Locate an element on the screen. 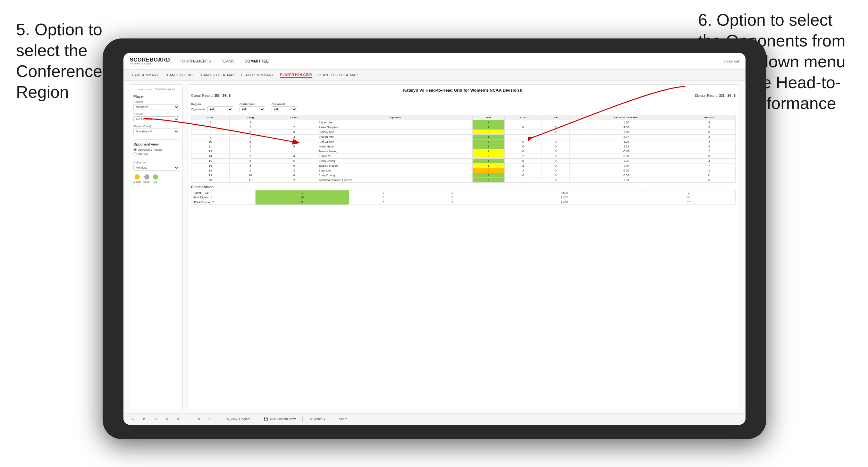 This screenshot has width=868, height=467. td-div: 14 is located at coordinates (210, 156).